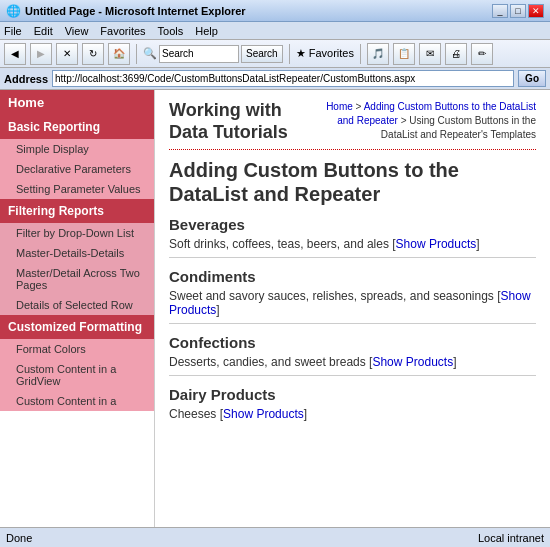 This screenshot has height=547, width=550. What do you see at coordinates (340, 106) in the screenshot?
I see `breadcrumb-home: Home` at bounding box center [340, 106].